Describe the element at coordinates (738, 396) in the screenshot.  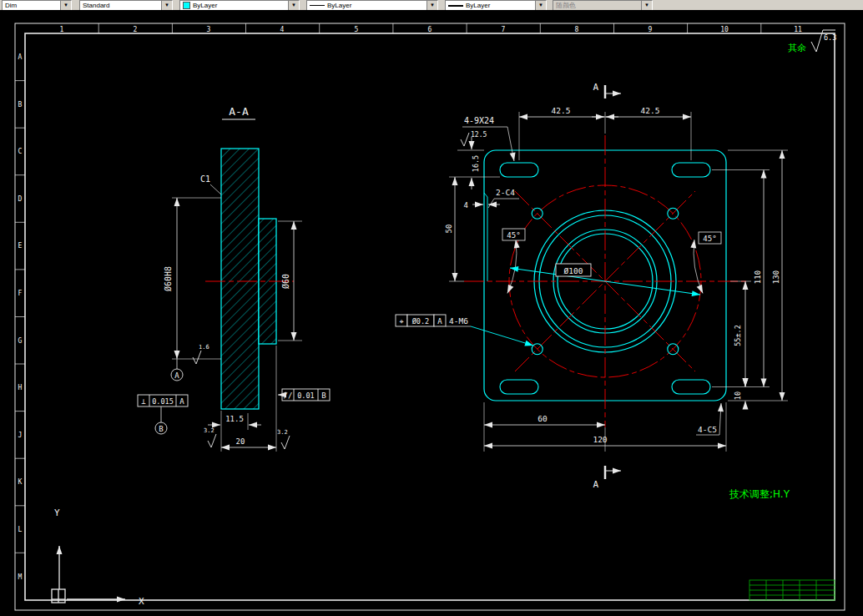
I see `ten-dim: 10` at that location.